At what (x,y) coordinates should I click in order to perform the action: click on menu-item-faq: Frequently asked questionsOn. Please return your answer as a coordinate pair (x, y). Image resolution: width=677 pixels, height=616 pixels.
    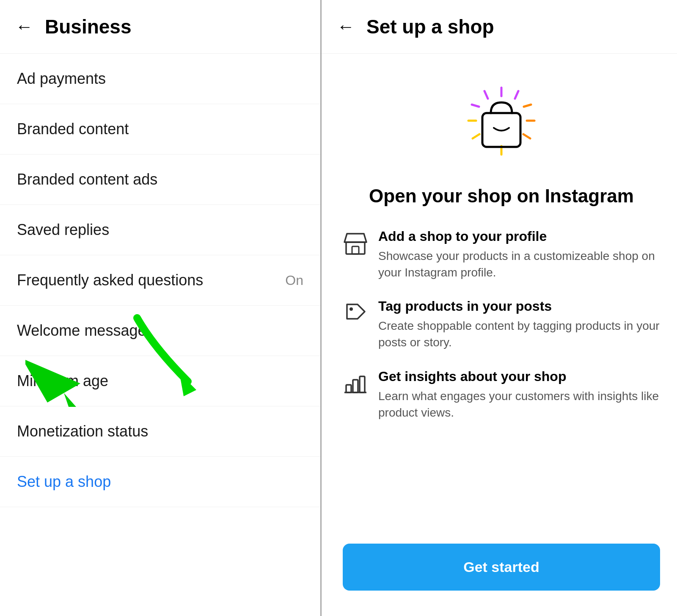
    Looking at the image, I should click on (160, 280).